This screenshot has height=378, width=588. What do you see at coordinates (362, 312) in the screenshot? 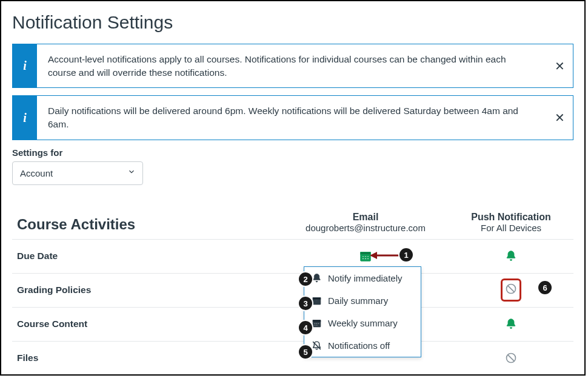
I see `notification-frequency-menu: Notify immediately 3 Daily summary Weekl…` at bounding box center [362, 312].